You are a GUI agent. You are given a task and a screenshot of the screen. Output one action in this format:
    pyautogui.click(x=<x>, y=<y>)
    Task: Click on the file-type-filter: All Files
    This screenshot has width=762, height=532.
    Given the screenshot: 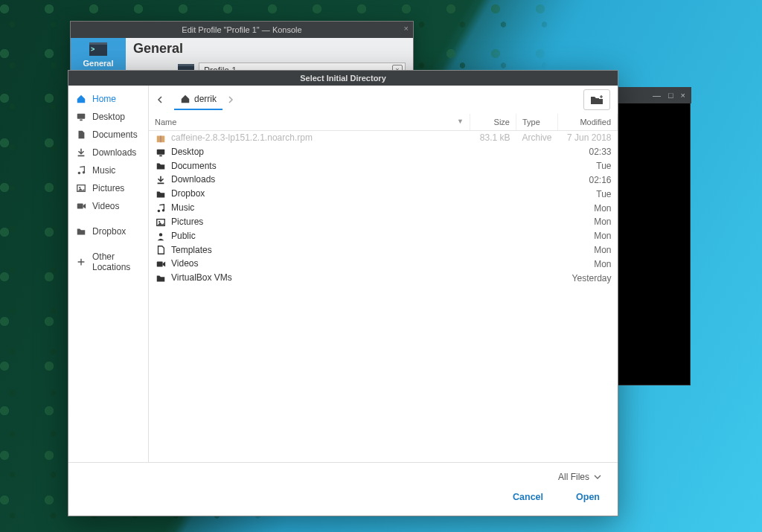 What is the action you would take?
    pyautogui.click(x=580, y=477)
    